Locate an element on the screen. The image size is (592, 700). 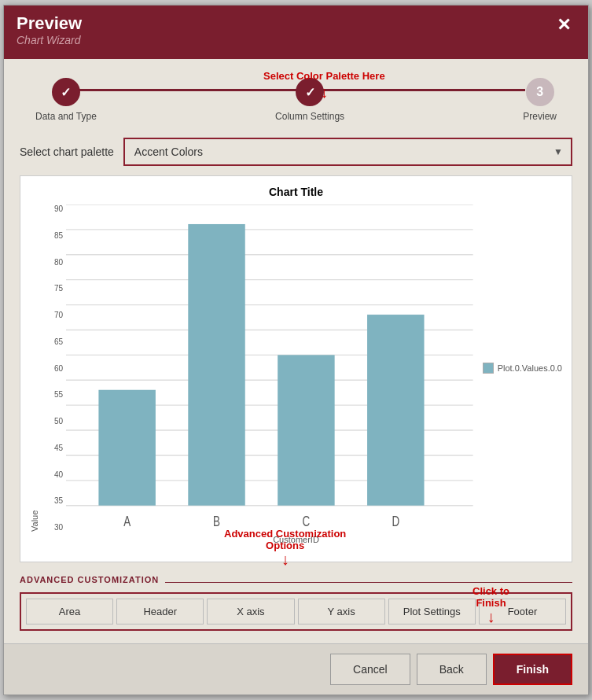
close-button: ✕ is located at coordinates (564, 25).